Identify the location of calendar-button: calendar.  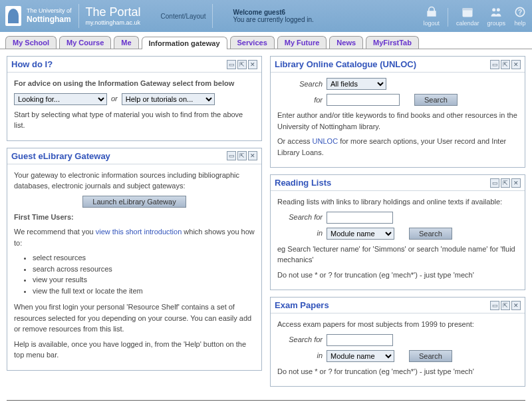
(468, 16).